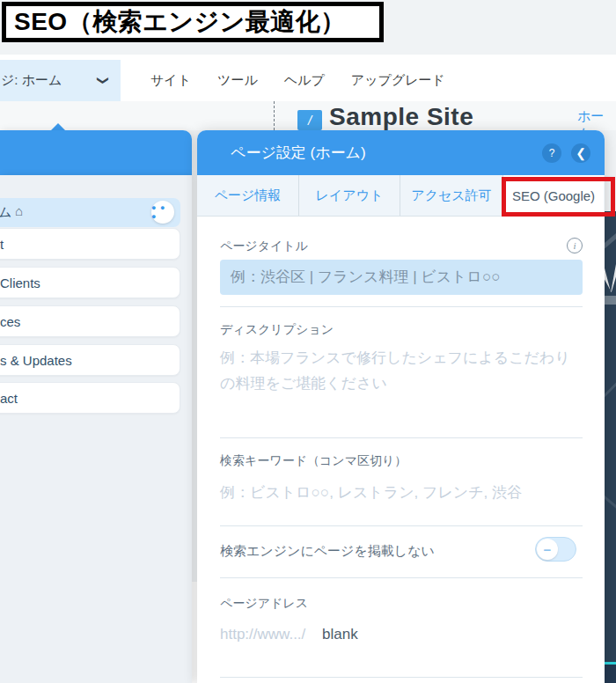 The height and width of the screenshot is (683, 616). Describe the element at coordinates (289, 635) in the screenshot. I see `page-address-row: http://www.../ blank` at that location.